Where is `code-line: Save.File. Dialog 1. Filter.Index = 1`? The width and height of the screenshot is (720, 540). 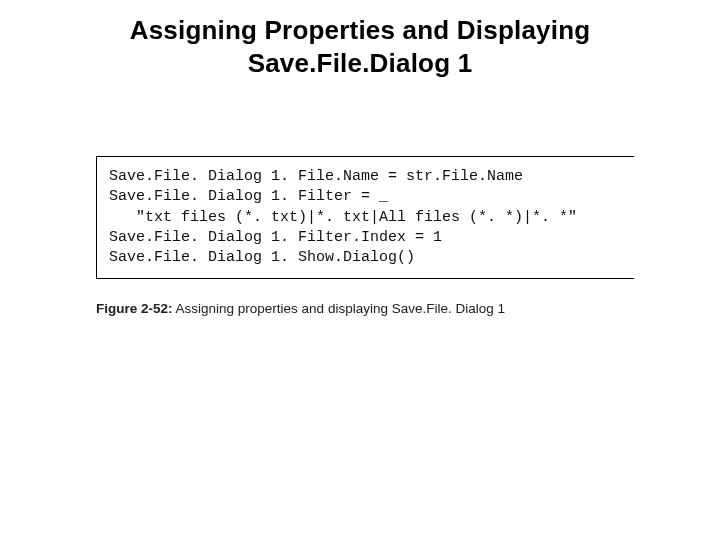 code-line: Save.File. Dialog 1. Filter.Index = 1 is located at coordinates (372, 238).